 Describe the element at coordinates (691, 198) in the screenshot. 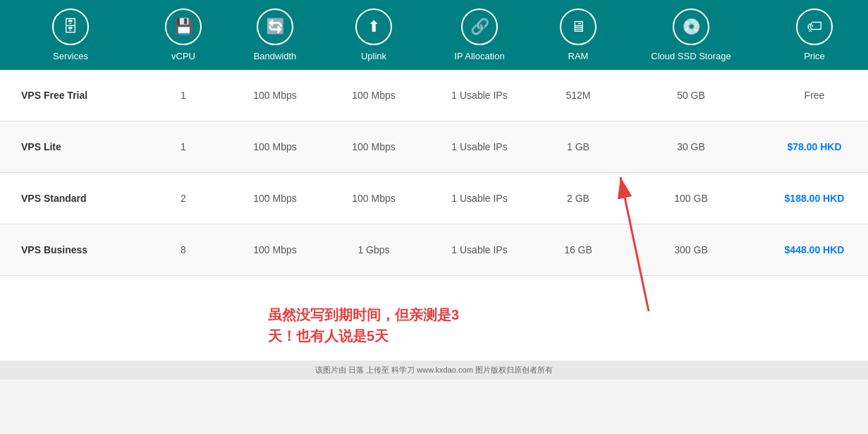

I see `ssd-value: 100 GB` at that location.